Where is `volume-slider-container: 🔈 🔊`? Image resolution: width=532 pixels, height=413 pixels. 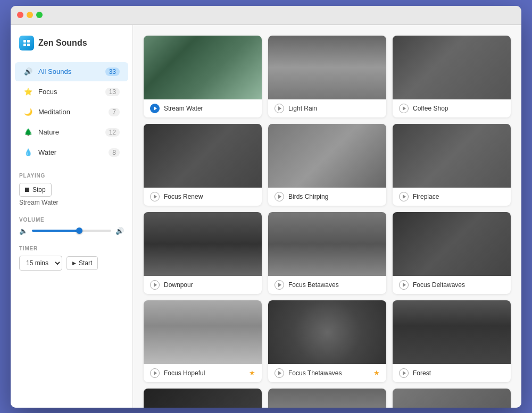 volume-slider-container: 🔈 🔊 is located at coordinates (71, 231).